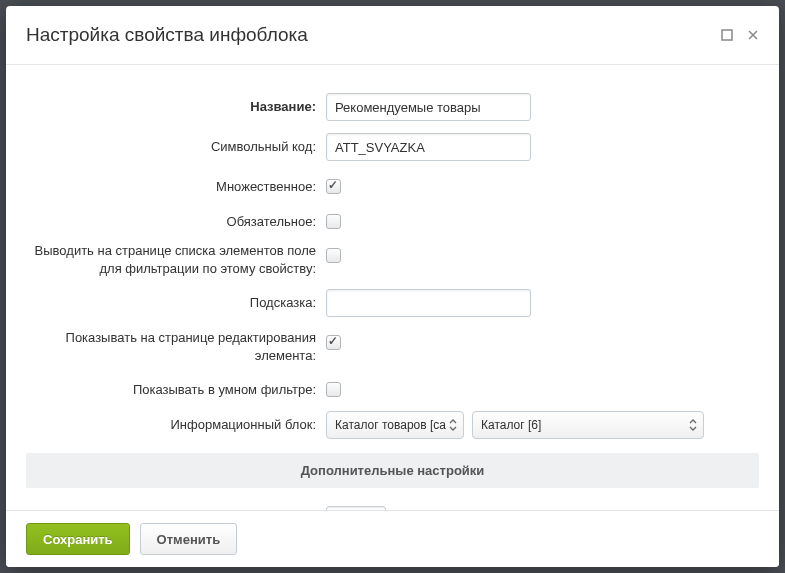 The height and width of the screenshot is (573, 785). What do you see at coordinates (588, 425) in the screenshot?
I see `iblock-select: Каталог [6]` at bounding box center [588, 425].